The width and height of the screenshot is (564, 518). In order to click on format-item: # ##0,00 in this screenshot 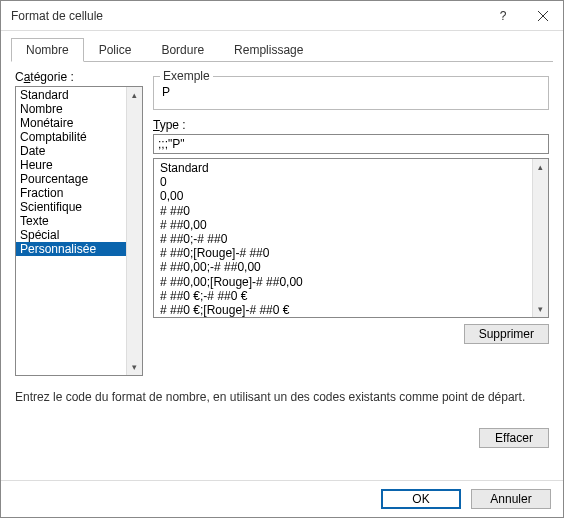, I will do `click(343, 225)`.